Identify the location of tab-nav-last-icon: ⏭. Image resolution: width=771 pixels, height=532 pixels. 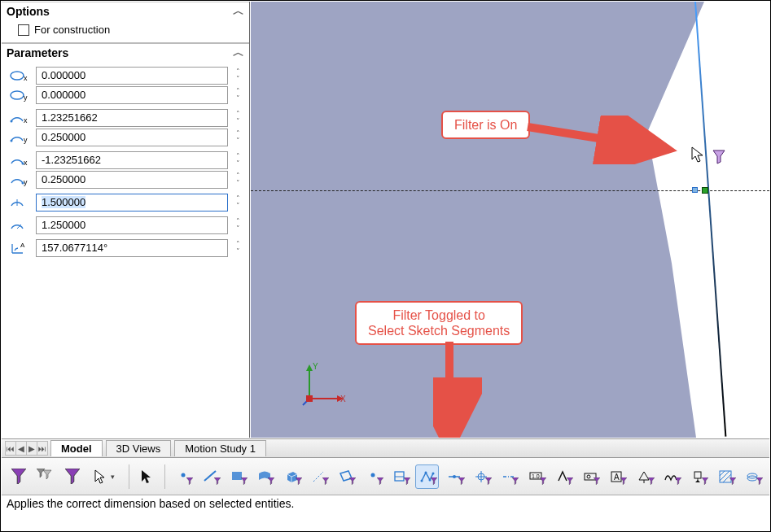
(42, 448).